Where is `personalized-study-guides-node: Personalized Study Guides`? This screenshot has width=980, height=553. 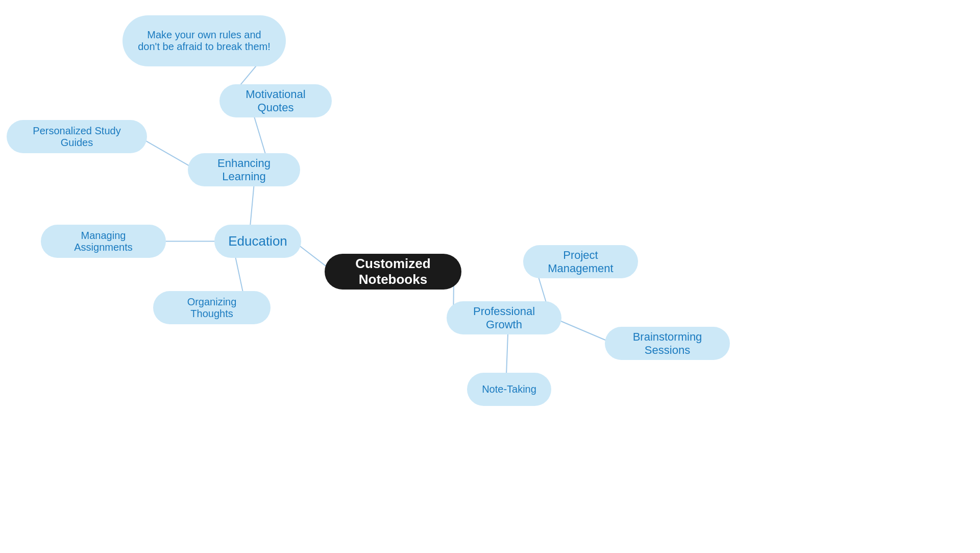
personalized-study-guides-node: Personalized Study Guides is located at coordinates (77, 137).